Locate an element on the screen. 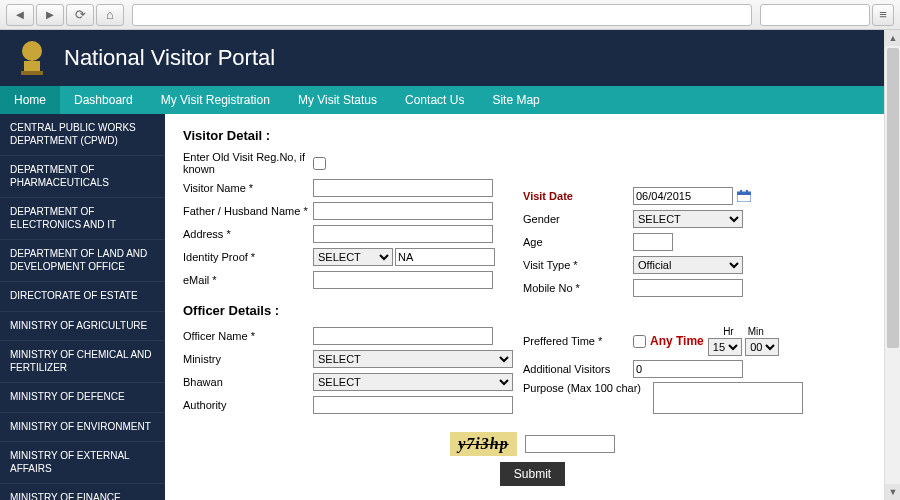  label-officer-name: Officer Name * is located at coordinates (248, 336).